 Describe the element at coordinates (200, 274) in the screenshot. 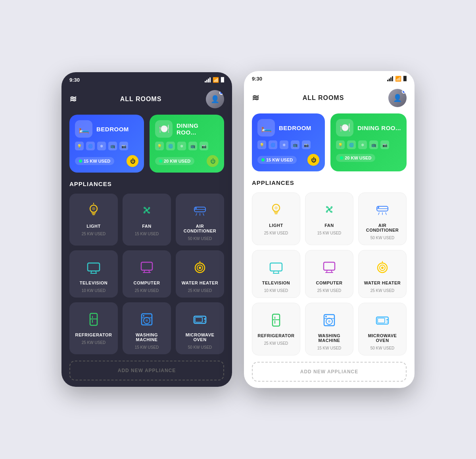

I see `appliance-heater-dark: WATER HEATER 25 KW USED` at that location.